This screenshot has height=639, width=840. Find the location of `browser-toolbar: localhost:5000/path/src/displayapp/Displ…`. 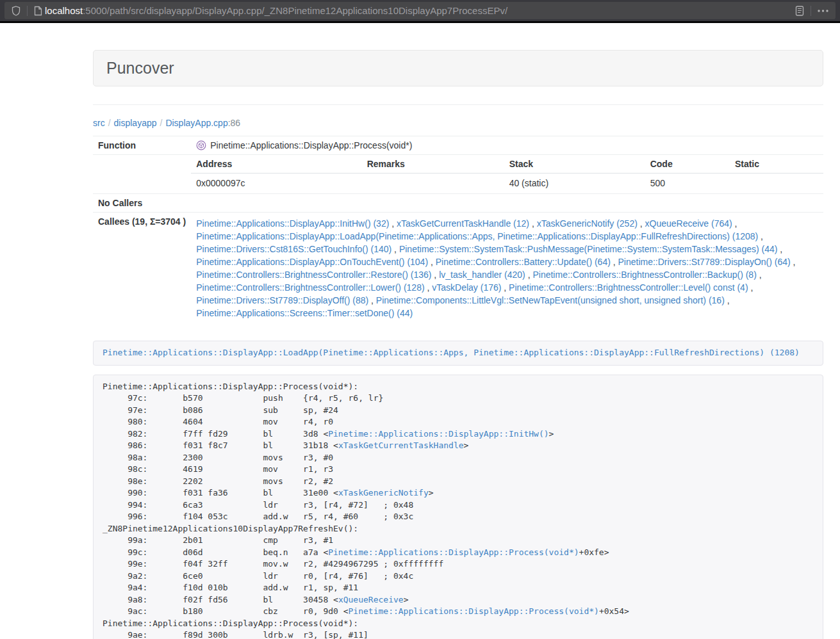

browser-toolbar: localhost:5000/path/src/displayapp/Displ… is located at coordinates (420, 10).